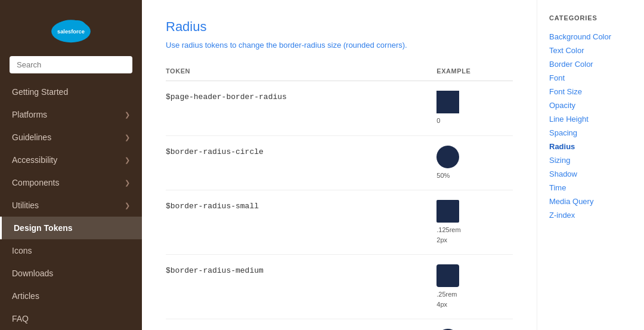 The width and height of the screenshot is (644, 330). What do you see at coordinates (590, 92) in the screenshot?
I see `category-font-size: Font Size` at bounding box center [590, 92].